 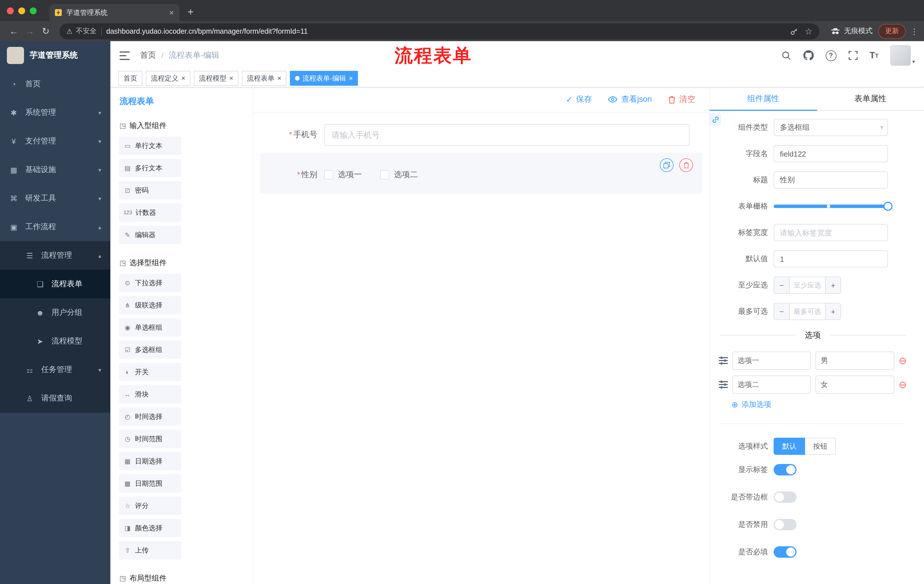 What do you see at coordinates (481, 173) in the screenshot?
I see `gender-field-selected: *性别 选项一 选项二` at bounding box center [481, 173].